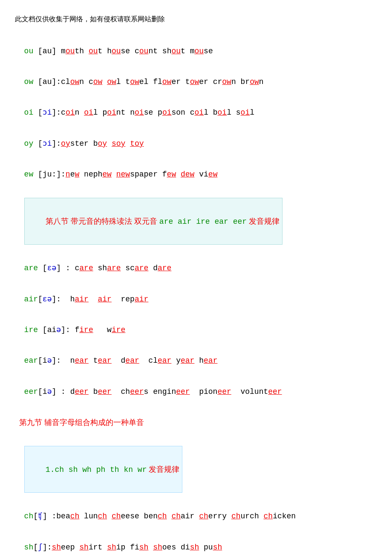 The width and height of the screenshot is (392, 555). Describe the element at coordinates (196, 323) in the screenshot. I see `line-ire: ire [aiə]: fire wire` at that location.